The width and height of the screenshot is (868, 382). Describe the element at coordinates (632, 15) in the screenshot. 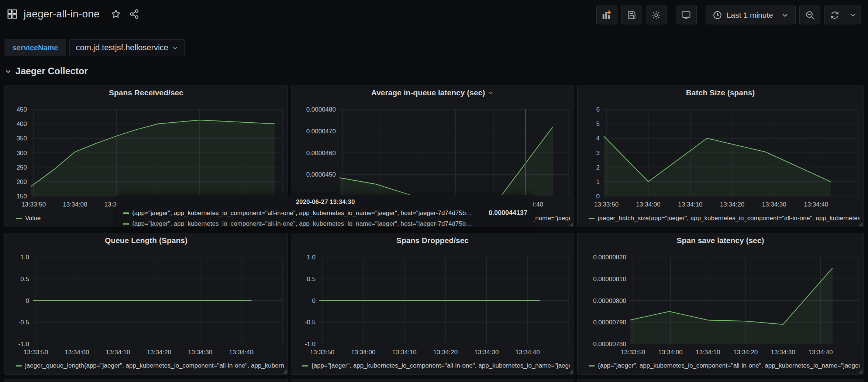

I see `save-icon` at that location.